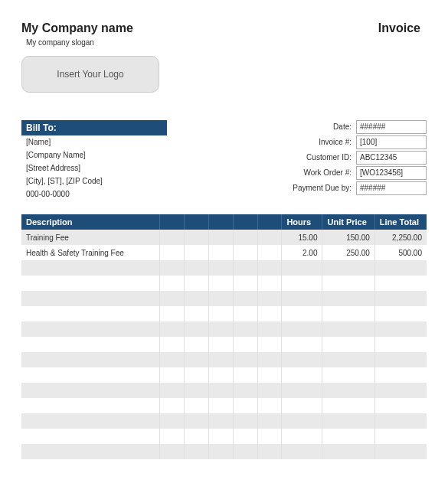 The width and height of the screenshot is (448, 496). What do you see at coordinates (391, 173) in the screenshot?
I see `value-work-order: [WO123456]` at bounding box center [391, 173].